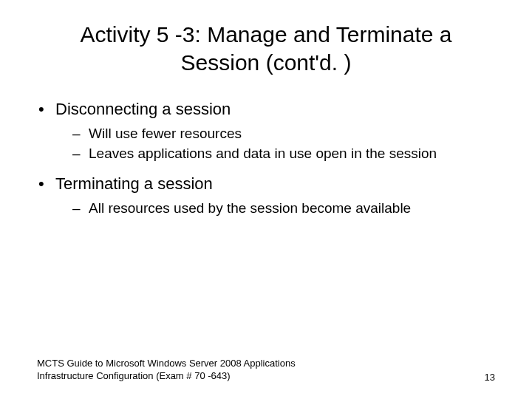  Describe the element at coordinates (266, 370) in the screenshot. I see `slide-footer: MCTS Guide to Microsoft Windows Server 2…` at that location.